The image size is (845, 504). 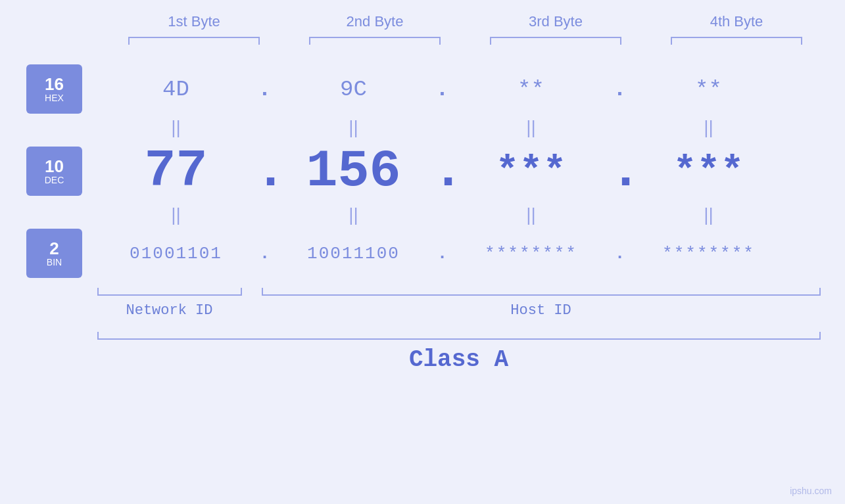 I want to click on eq-values-1: || || || ||, so click(x=466, y=127).